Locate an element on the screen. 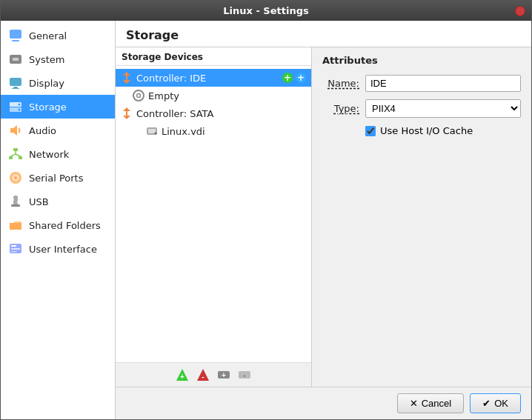  bottom-bar: ✕ Cancel ✔ OK is located at coordinates (323, 403).